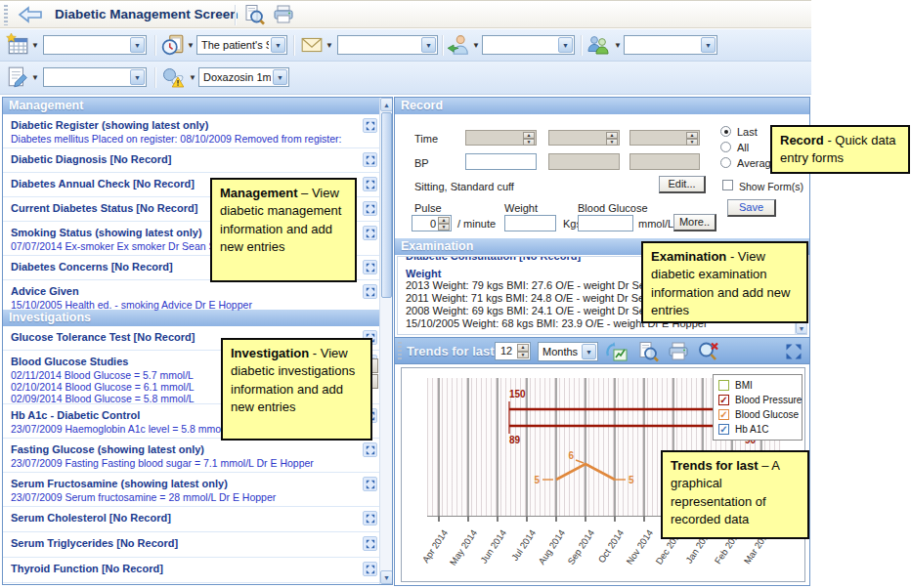 Image resolution: width=911 pixels, height=588 pixels. I want to click on show-forms-checkbox, so click(727, 186).